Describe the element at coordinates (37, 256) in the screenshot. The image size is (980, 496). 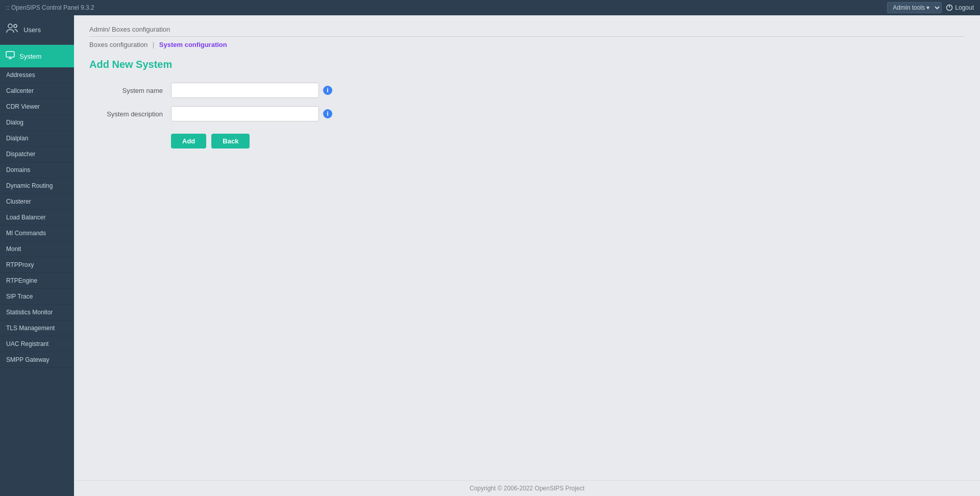
I see `sidebar: Users System Addresses Callcenter CDR Vi…` at that location.